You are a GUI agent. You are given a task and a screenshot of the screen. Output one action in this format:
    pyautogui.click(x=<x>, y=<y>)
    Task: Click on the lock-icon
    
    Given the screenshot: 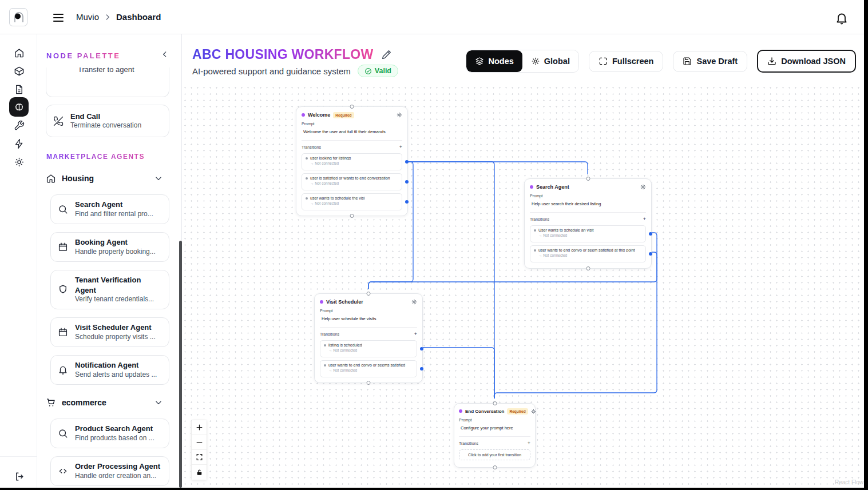 What is the action you would take?
    pyautogui.click(x=199, y=472)
    